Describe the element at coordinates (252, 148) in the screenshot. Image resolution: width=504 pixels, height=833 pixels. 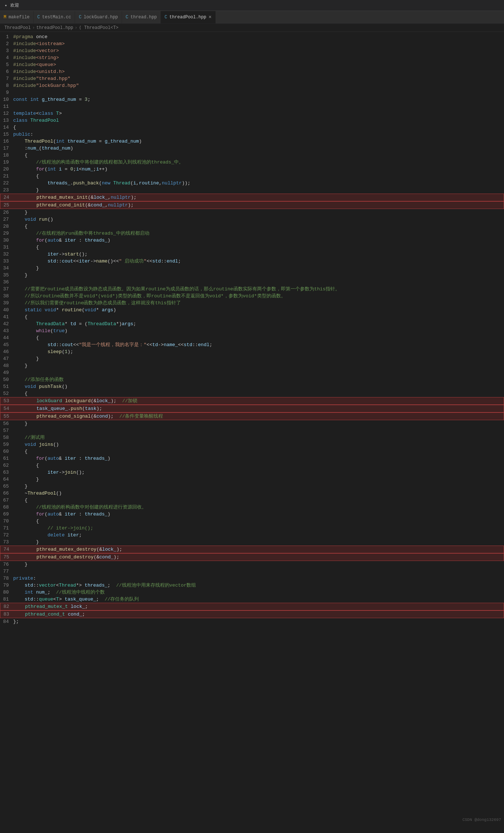
I see `line-17: 17 :num_(thread_num)` at that location.